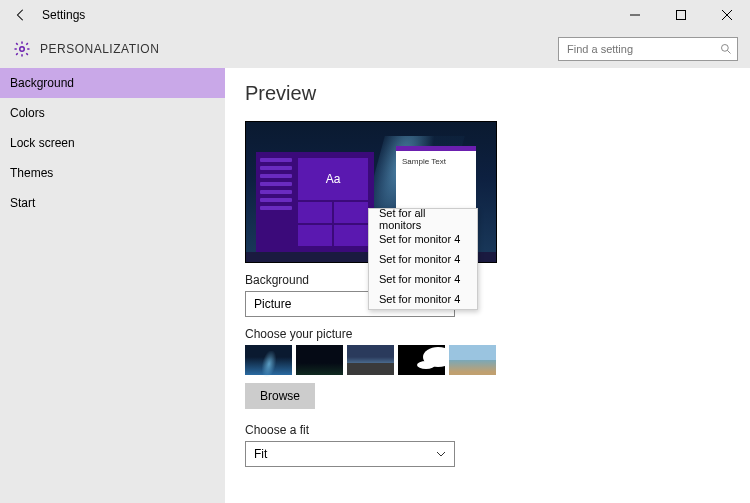 The width and height of the screenshot is (750, 503). Describe the element at coordinates (22, 49) in the screenshot. I see `gear-icon` at that location.